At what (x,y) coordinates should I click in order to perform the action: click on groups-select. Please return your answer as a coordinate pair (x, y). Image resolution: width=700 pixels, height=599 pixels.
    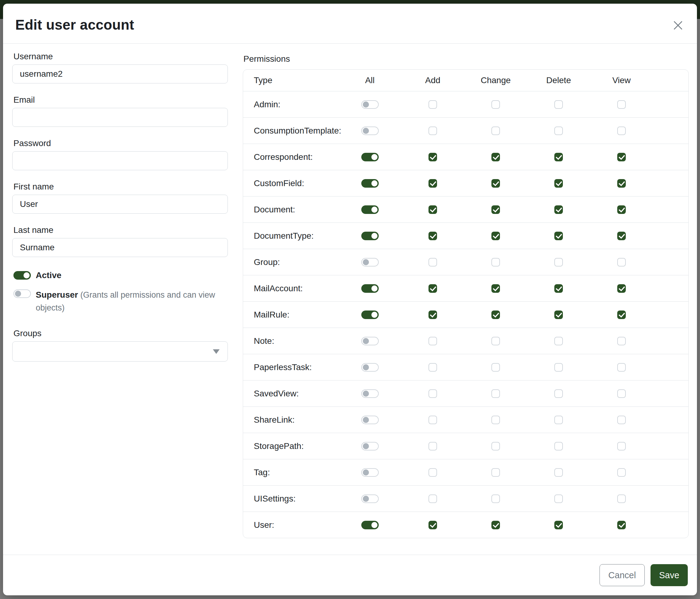
    Looking at the image, I should click on (120, 352).